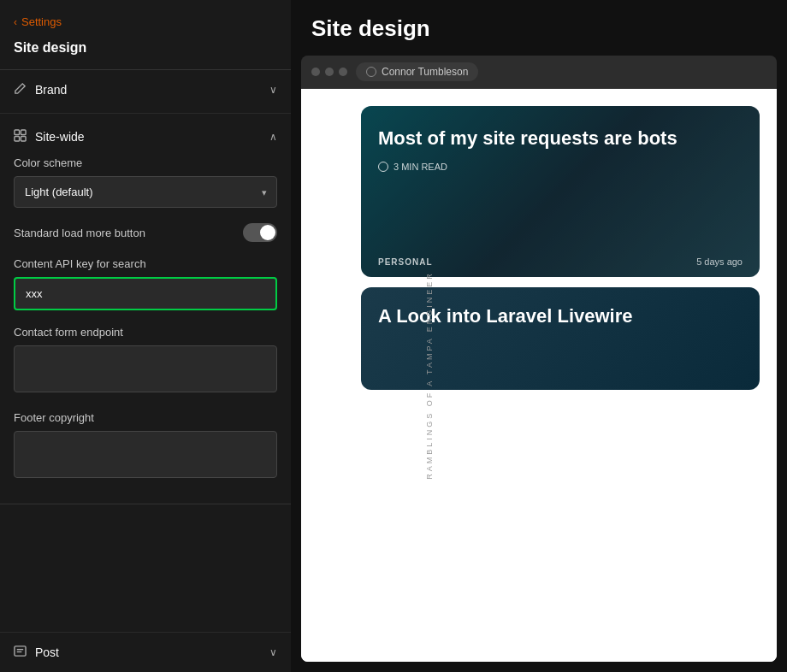 The width and height of the screenshot is (787, 672). I want to click on back-icon: ‹, so click(15, 22).